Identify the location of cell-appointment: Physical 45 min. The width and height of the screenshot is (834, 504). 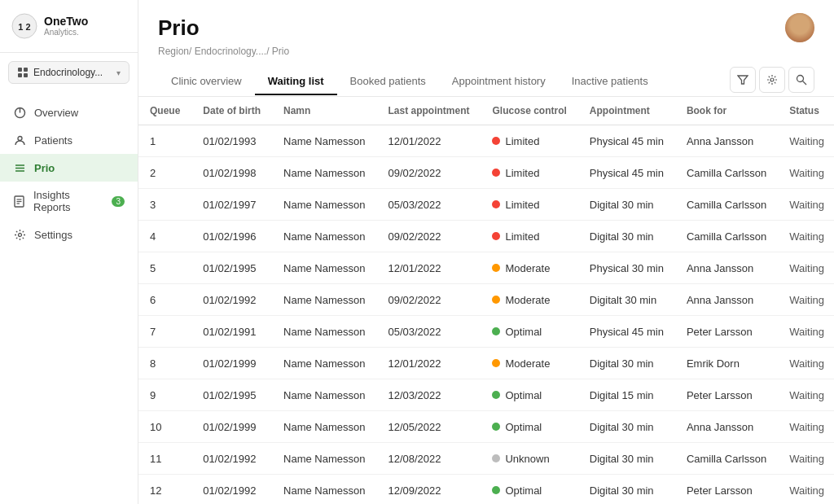
(627, 332).